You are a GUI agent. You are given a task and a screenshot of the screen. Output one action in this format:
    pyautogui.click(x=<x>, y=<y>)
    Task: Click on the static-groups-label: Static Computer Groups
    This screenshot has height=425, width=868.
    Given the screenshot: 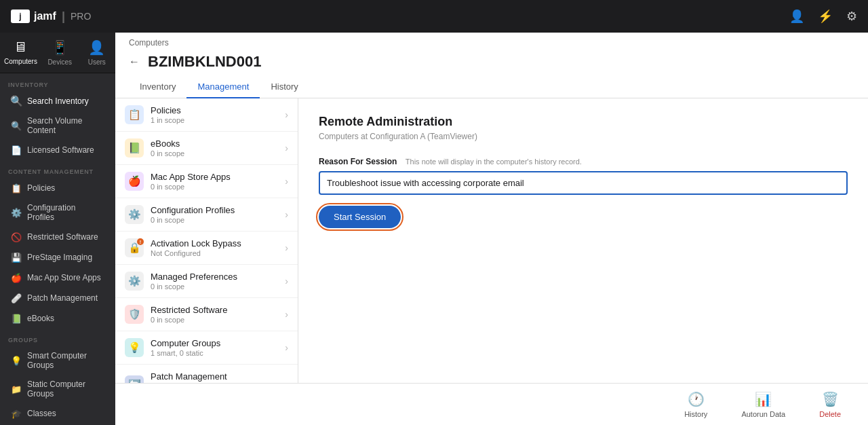 What is the action you would take?
    pyautogui.click(x=66, y=389)
    